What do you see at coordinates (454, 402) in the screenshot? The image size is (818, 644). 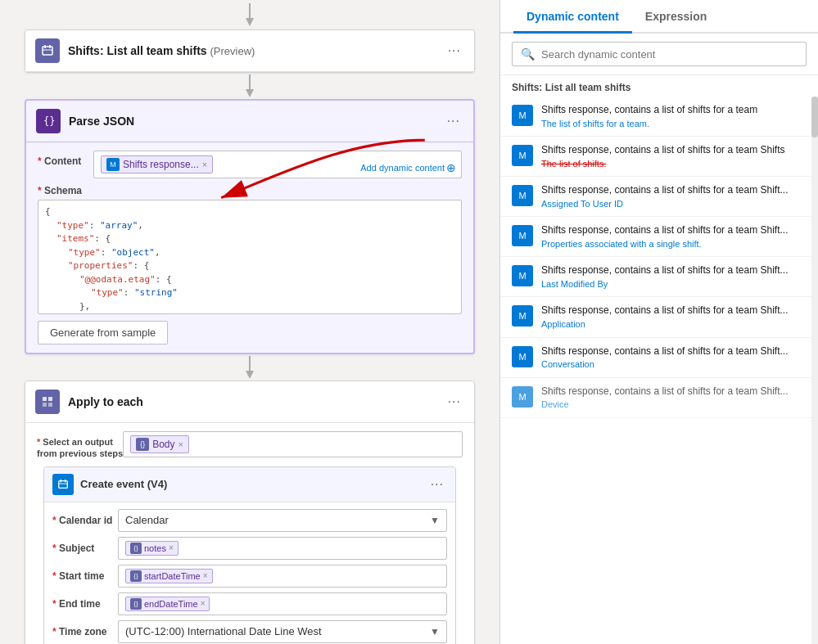 I see `apply-card-menu: ···` at bounding box center [454, 402].